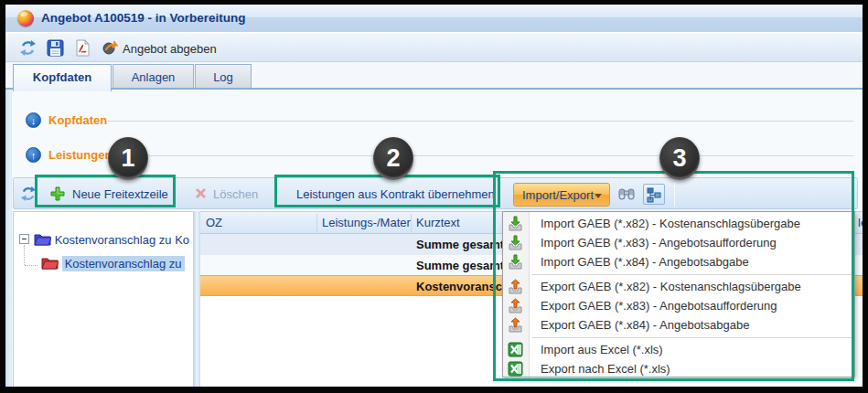 The width and height of the screenshot is (868, 393). What do you see at coordinates (442, 121) in the screenshot?
I see `section-header-kopfdaten: ↓ Kopfdaten` at bounding box center [442, 121].